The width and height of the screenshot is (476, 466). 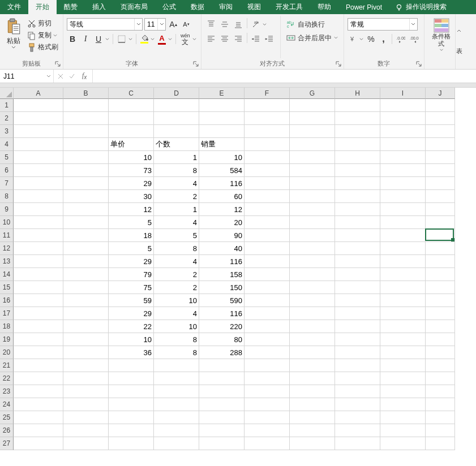 I want to click on tab-powerpivot: Power Pivot, so click(x=364, y=7).